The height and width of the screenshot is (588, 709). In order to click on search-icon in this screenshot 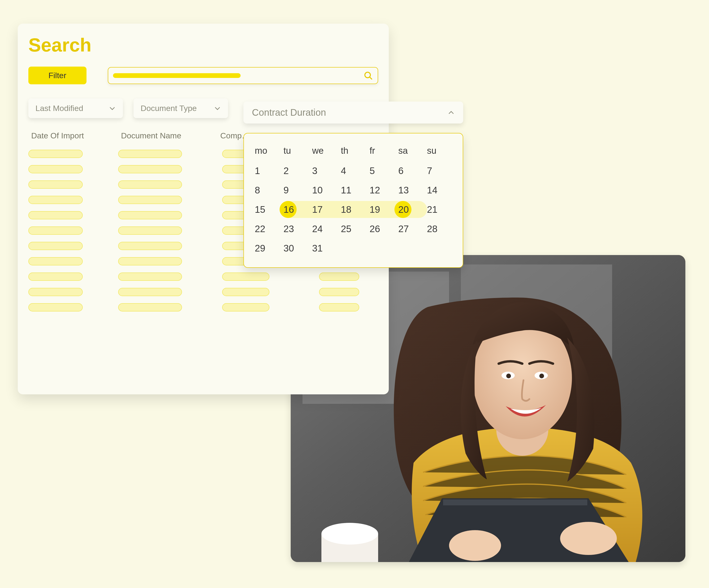, I will do `click(368, 76)`.